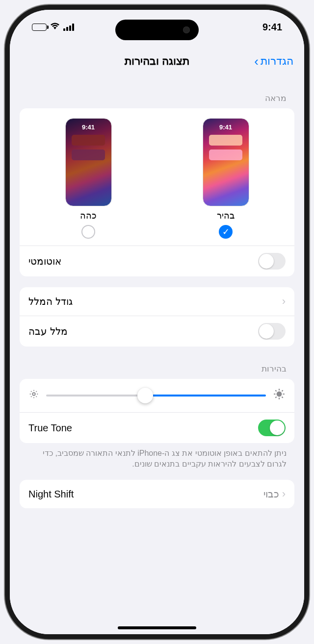 The image size is (314, 644). What do you see at coordinates (226, 232) in the screenshot?
I see `light-radio: ✓` at bounding box center [226, 232].